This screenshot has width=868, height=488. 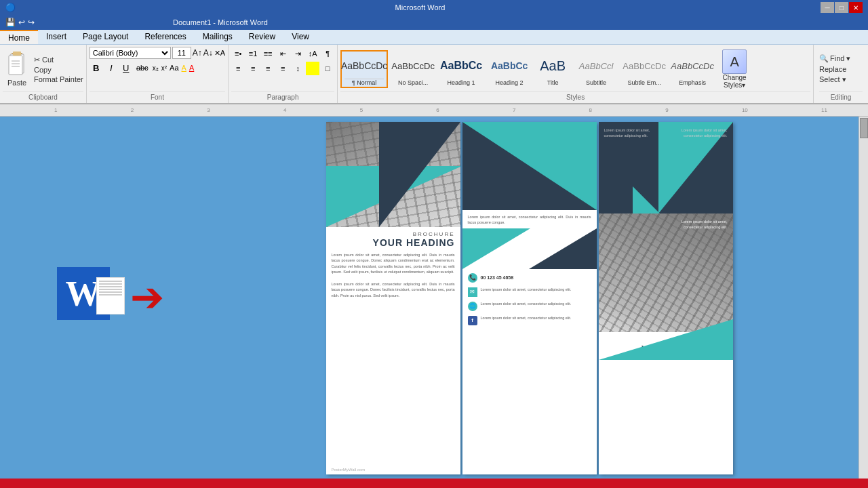 I want to click on bullets-btn: ≡•, so click(x=238, y=54).